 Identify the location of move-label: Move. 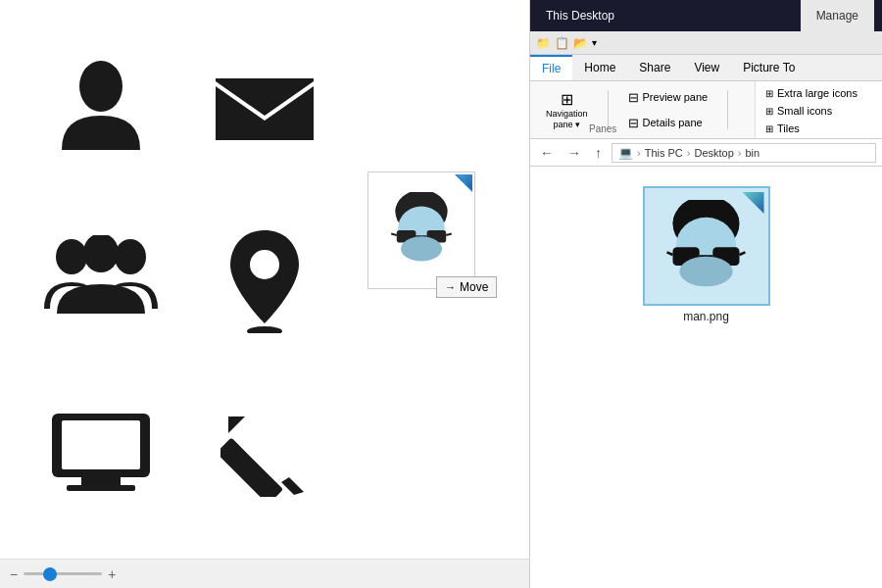
(474, 287).